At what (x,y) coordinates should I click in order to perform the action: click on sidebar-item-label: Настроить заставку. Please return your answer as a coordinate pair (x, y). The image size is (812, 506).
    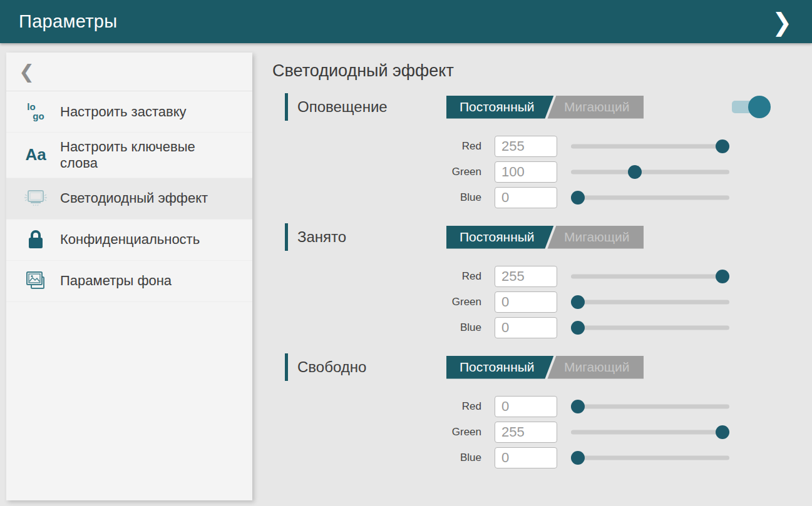
    Looking at the image, I should click on (123, 112).